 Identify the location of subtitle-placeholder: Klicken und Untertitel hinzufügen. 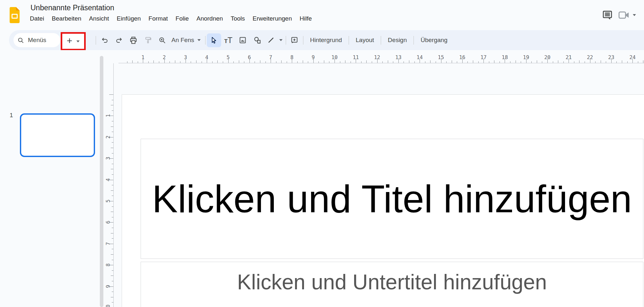
(392, 285).